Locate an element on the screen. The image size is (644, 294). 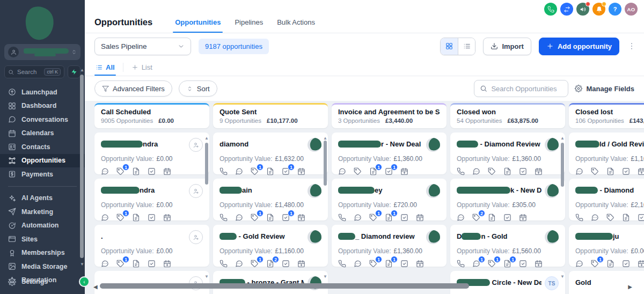
sidebar-item-contacts: Contacts is located at coordinates (42, 147).